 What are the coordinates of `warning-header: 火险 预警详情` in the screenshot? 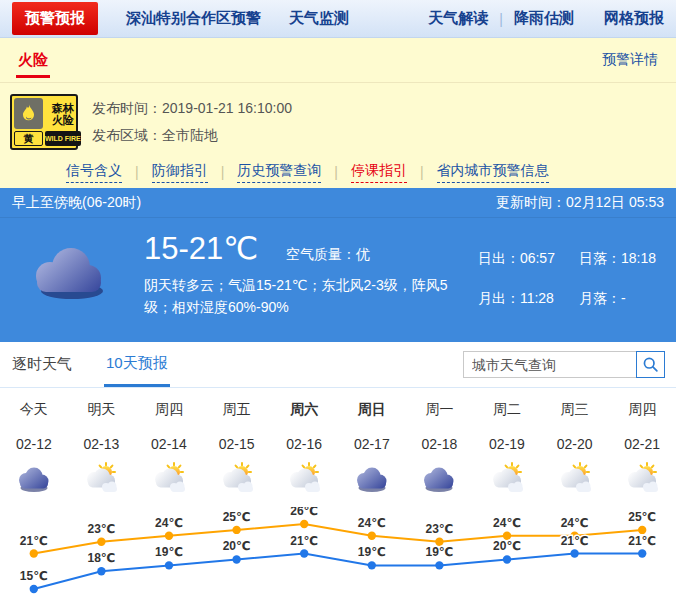 It's located at (338, 60).